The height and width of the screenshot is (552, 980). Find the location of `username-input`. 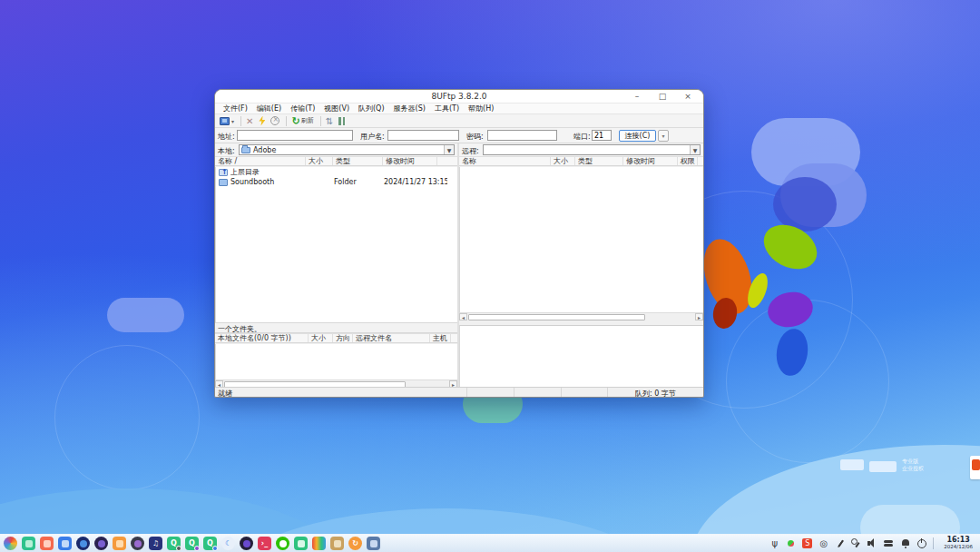

username-input is located at coordinates (423, 135).